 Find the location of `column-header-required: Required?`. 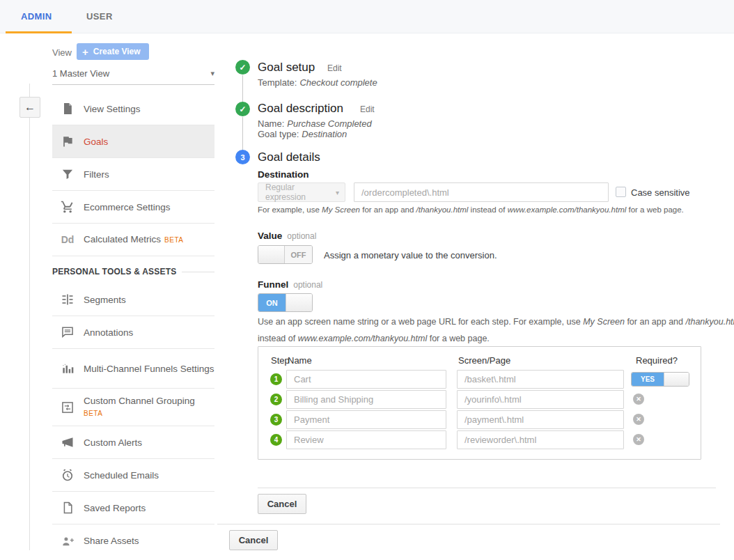

column-header-required: Required? is located at coordinates (657, 361).